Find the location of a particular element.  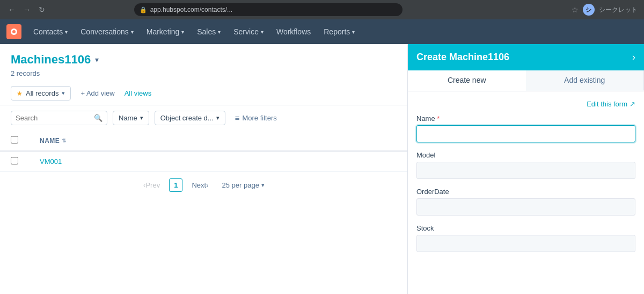

hubspot-logo is located at coordinates (14, 32).